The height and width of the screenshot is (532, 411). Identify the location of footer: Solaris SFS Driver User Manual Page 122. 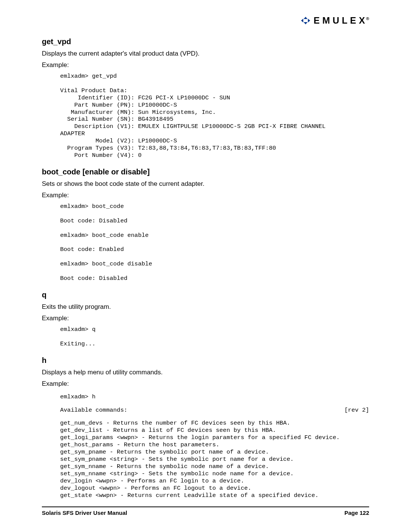
(206, 519).